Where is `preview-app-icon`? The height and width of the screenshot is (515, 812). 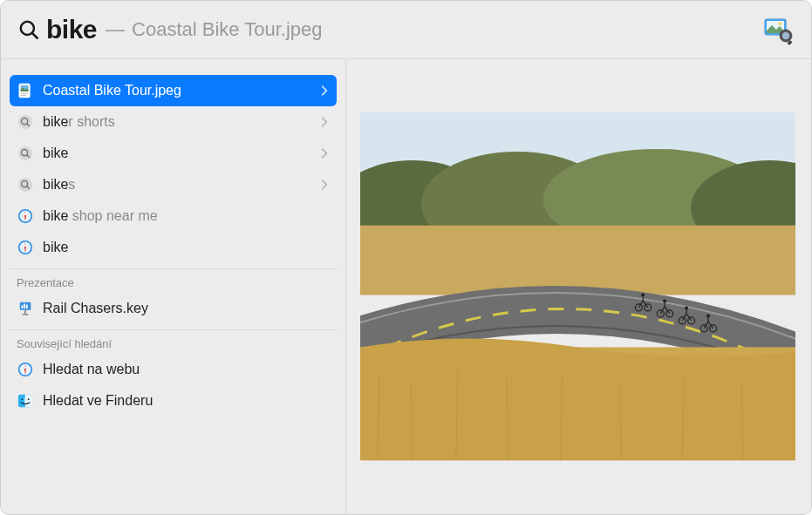
preview-app-icon is located at coordinates (779, 30).